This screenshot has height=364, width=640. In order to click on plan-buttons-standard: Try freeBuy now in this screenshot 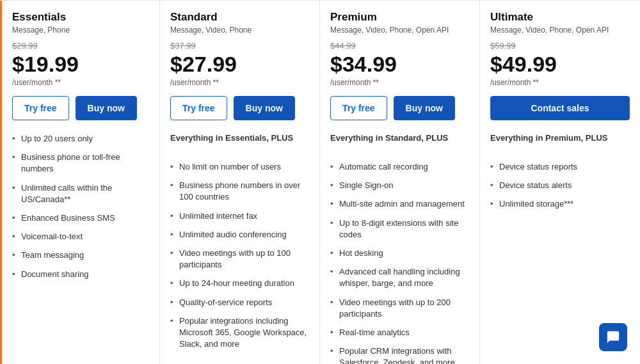, I will do `click(239, 108)`.